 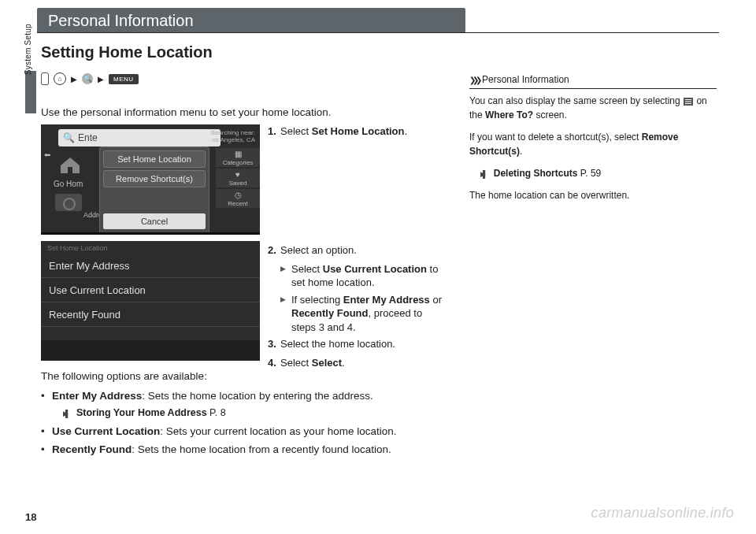 What do you see at coordinates (593, 108) in the screenshot?
I see `info-paragraph-1: You can also display the same screen by …` at bounding box center [593, 108].